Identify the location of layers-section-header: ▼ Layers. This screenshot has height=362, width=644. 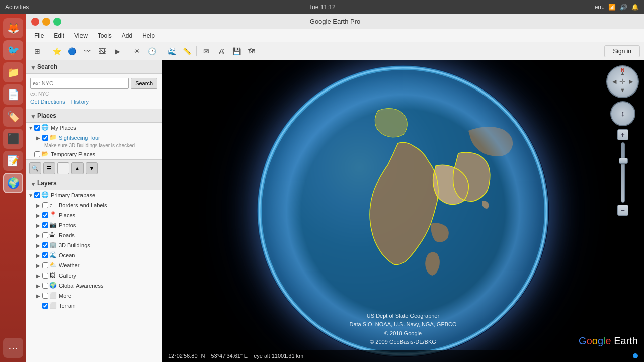
(94, 183).